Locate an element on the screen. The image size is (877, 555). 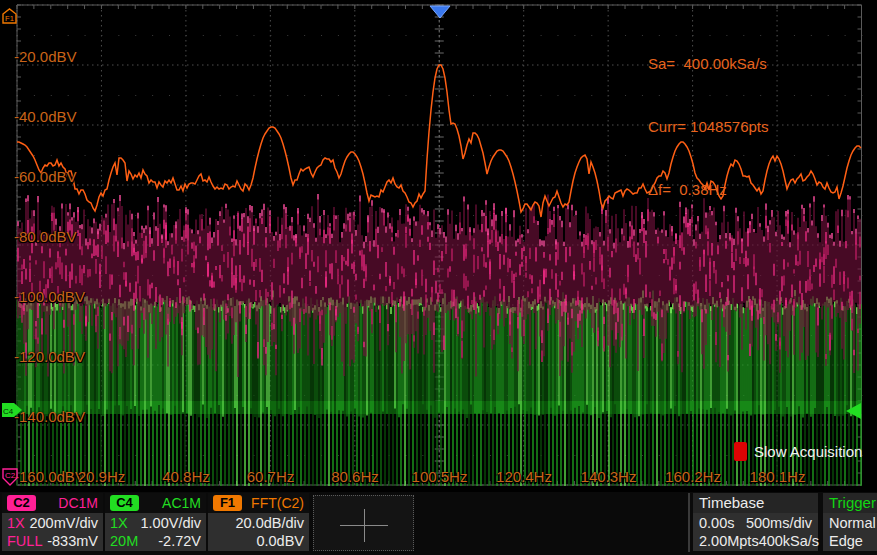
x-axis-label: 40.8Hz is located at coordinates (186, 477).